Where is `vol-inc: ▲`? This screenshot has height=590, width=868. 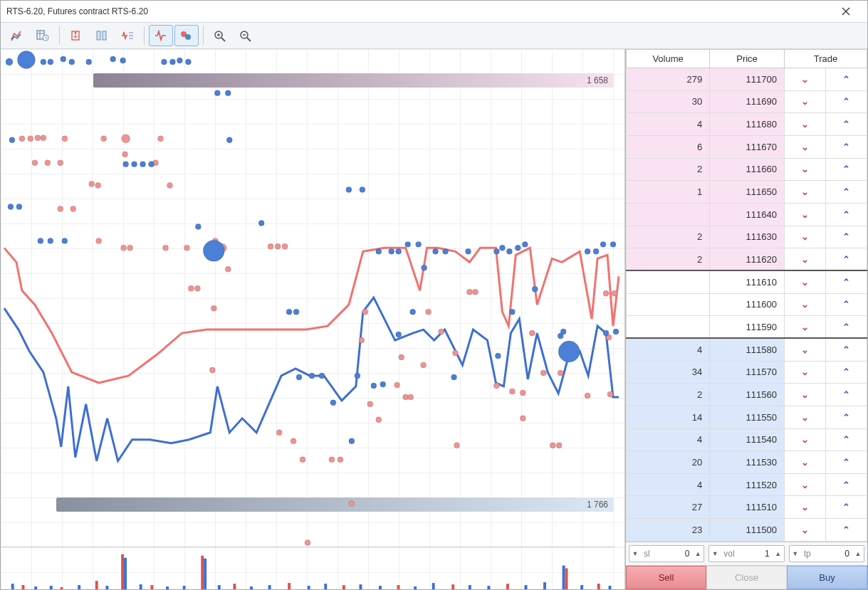
vol-inc: ▲ is located at coordinates (778, 554).